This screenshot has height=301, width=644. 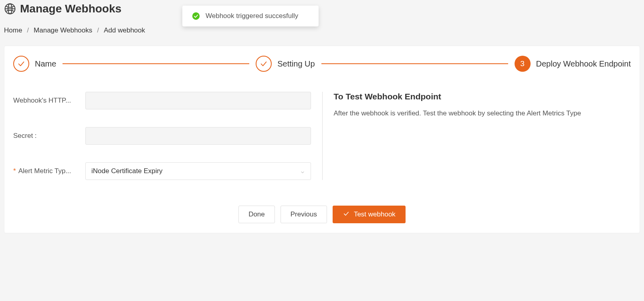 I want to click on toast-message: Webhook triggered succesfully, so click(x=252, y=16).